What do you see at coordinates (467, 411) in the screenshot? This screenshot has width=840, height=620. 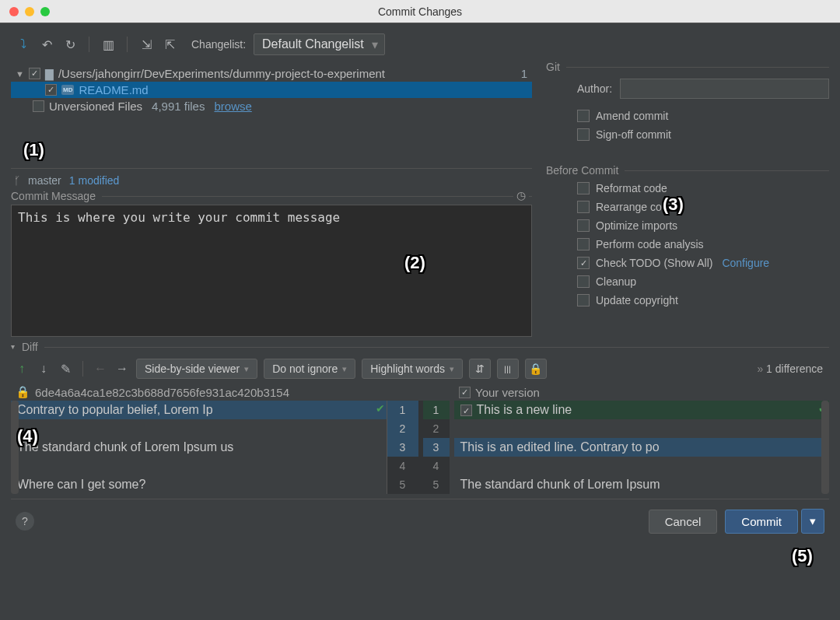 I see `line-checkbox` at bounding box center [467, 411].